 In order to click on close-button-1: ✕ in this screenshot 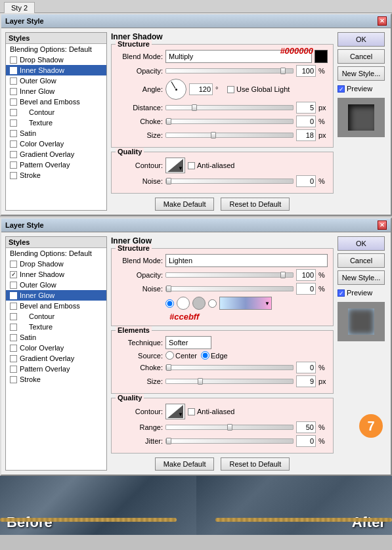, I will do `click(382, 21)`.